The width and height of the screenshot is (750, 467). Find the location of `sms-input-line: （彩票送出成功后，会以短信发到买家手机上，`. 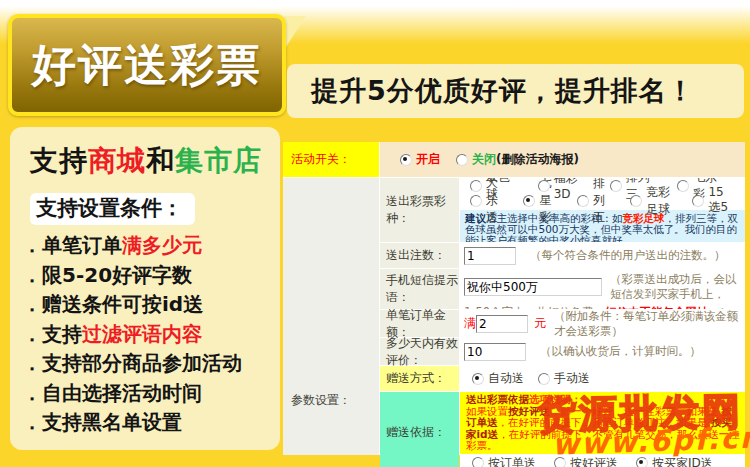

sms-input-line: （彩票送出成功后，会以短信发到买家手机上， is located at coordinates (602, 286).